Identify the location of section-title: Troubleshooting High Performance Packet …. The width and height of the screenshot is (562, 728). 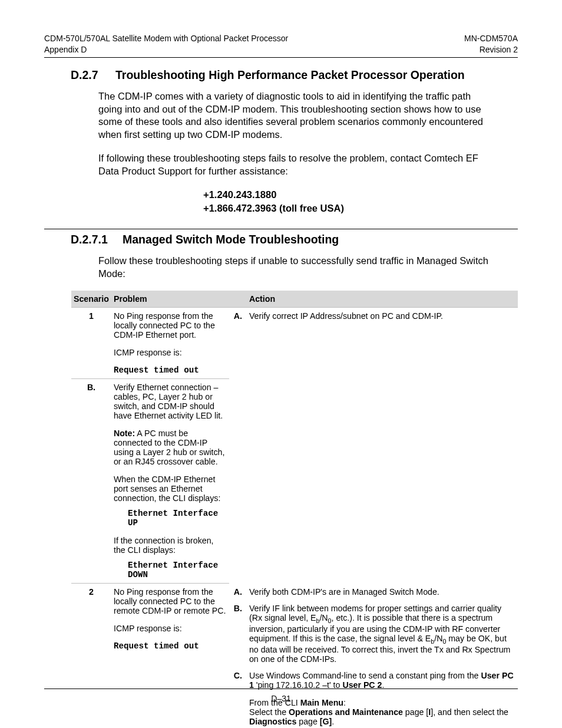
(290, 75).